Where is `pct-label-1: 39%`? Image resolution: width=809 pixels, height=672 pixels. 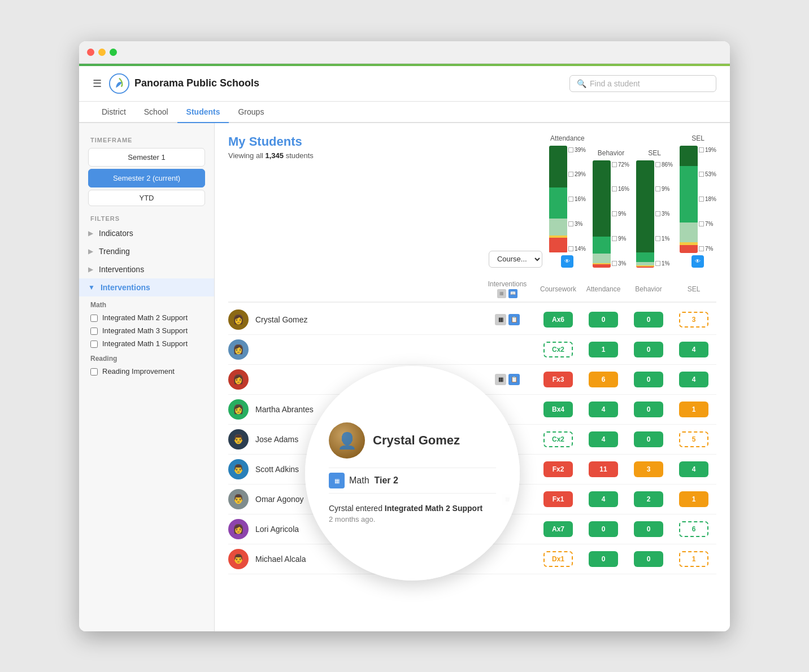 pct-label-1: 39% is located at coordinates (577, 150).